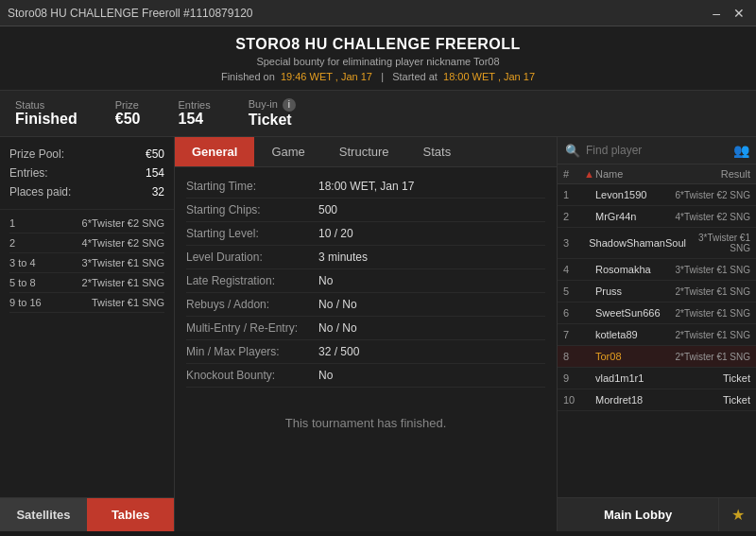 The height and width of the screenshot is (536, 756). What do you see at coordinates (28, 173) in the screenshot?
I see `entries-label-left: Entries:` at bounding box center [28, 173].